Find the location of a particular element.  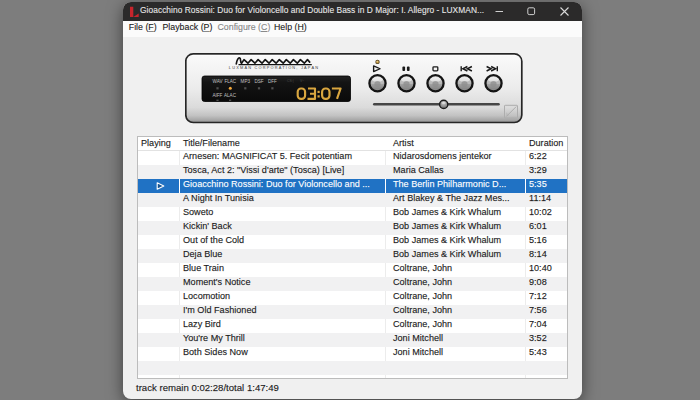

svg-text: WAV is located at coordinates (218, 82).